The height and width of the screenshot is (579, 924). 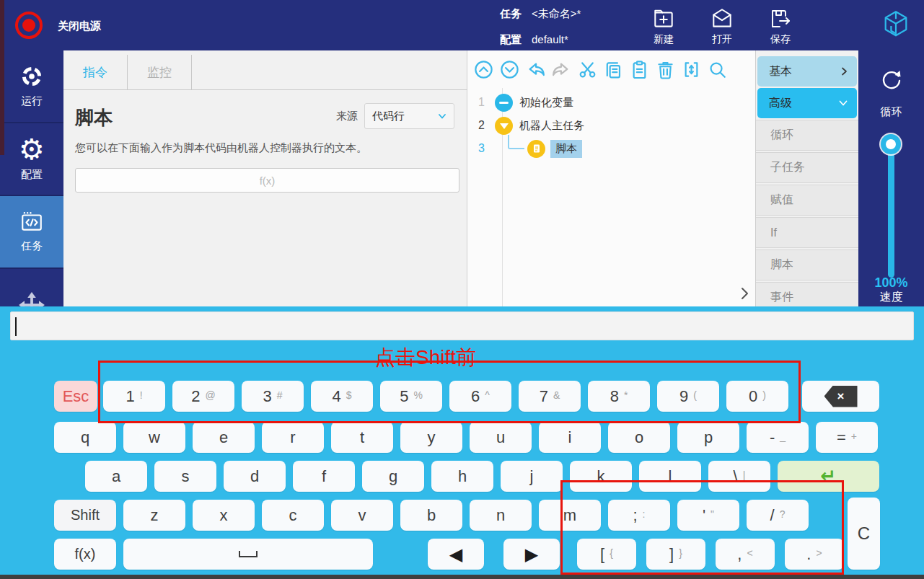 What do you see at coordinates (639, 515) in the screenshot?
I see `key-;: ;:` at bounding box center [639, 515].